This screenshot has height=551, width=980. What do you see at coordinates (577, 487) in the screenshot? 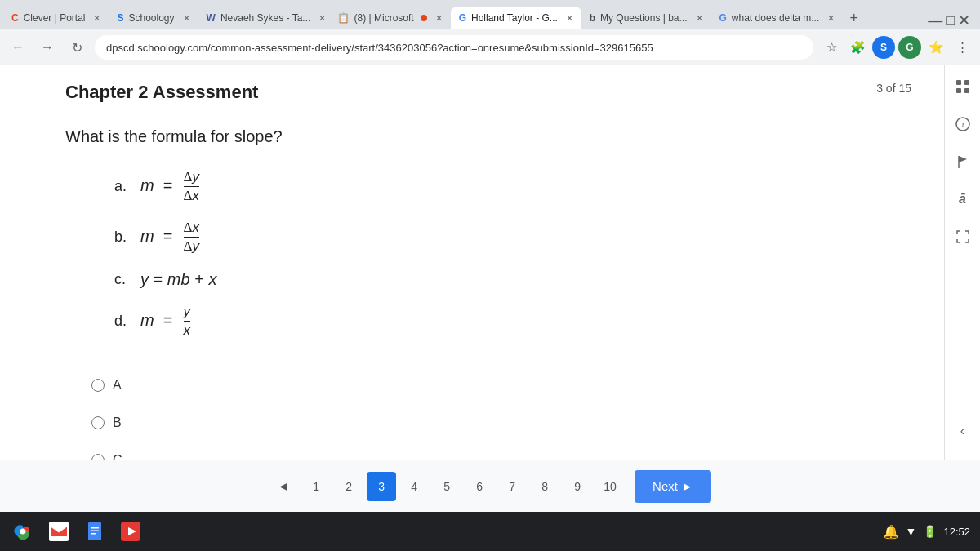
I see `page-btn-9: 9` at bounding box center [577, 487].